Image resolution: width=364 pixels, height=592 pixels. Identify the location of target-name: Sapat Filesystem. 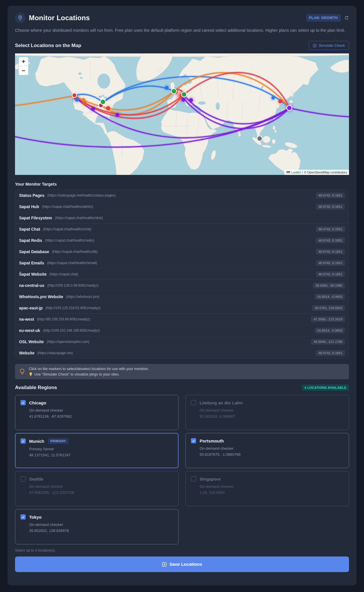
(35, 218).